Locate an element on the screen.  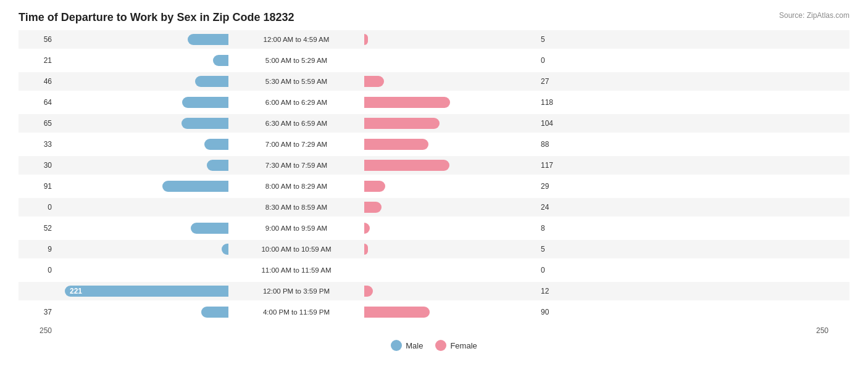
female-value: 12 is located at coordinates (556, 291).